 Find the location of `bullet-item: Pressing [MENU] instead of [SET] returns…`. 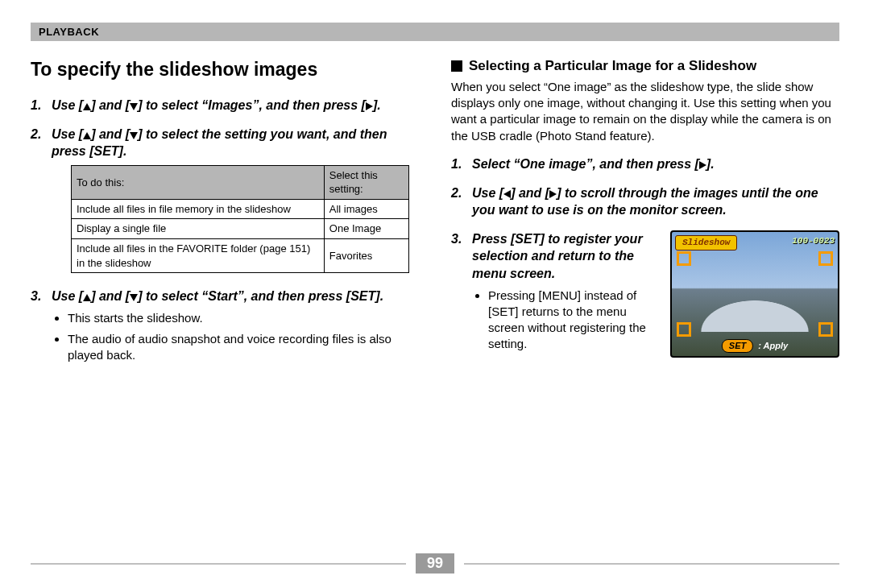

bullet-item: Pressing [MENU] instead of [SET] returns… is located at coordinates (574, 321).